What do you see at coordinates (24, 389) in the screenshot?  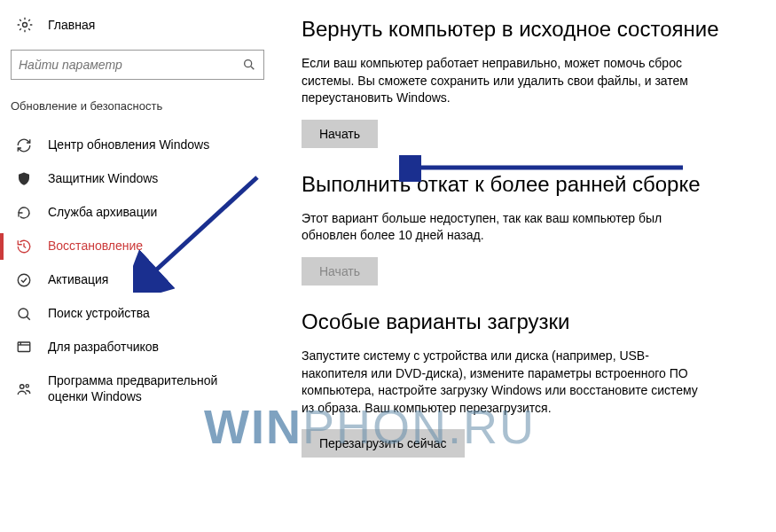 I see `people-icon` at bounding box center [24, 389].